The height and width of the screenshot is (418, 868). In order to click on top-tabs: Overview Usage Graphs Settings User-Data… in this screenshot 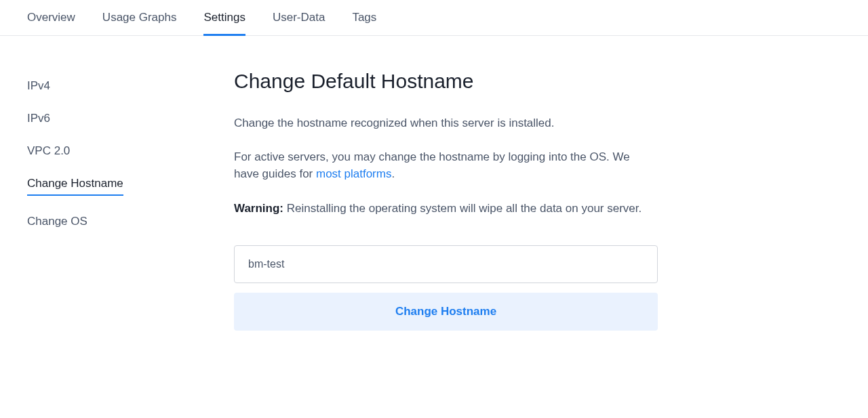, I will do `click(434, 18)`.